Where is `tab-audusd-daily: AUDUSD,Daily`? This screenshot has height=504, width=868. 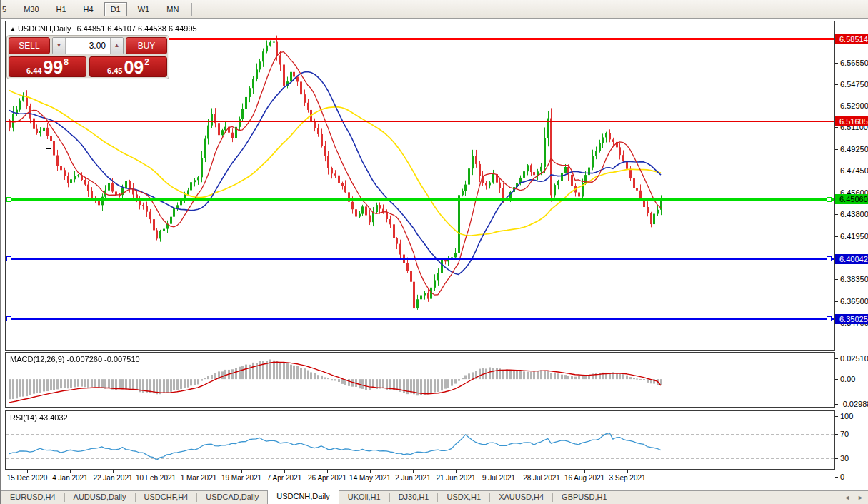 tab-audusd-daily: AUDUSD,Daily is located at coordinates (100, 497).